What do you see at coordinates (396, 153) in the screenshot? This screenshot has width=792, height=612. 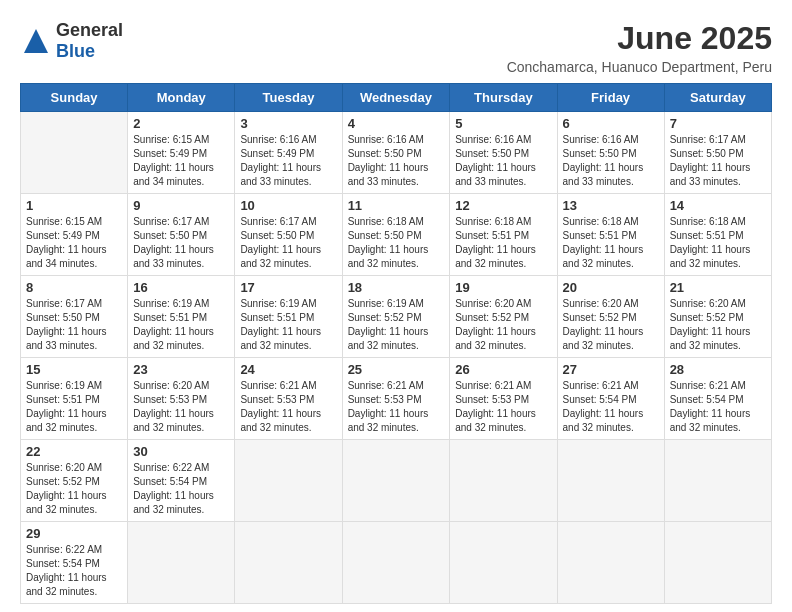 I see `calendar-cell: 4Sunrise: 6:16 AM Sunset: 5:50 PM Daylig…` at bounding box center [396, 153].